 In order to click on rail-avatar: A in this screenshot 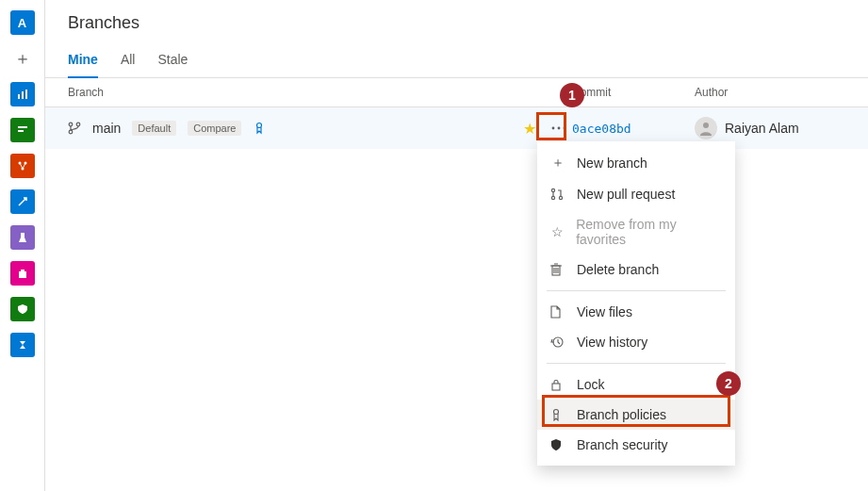, I will do `click(23, 23)`.